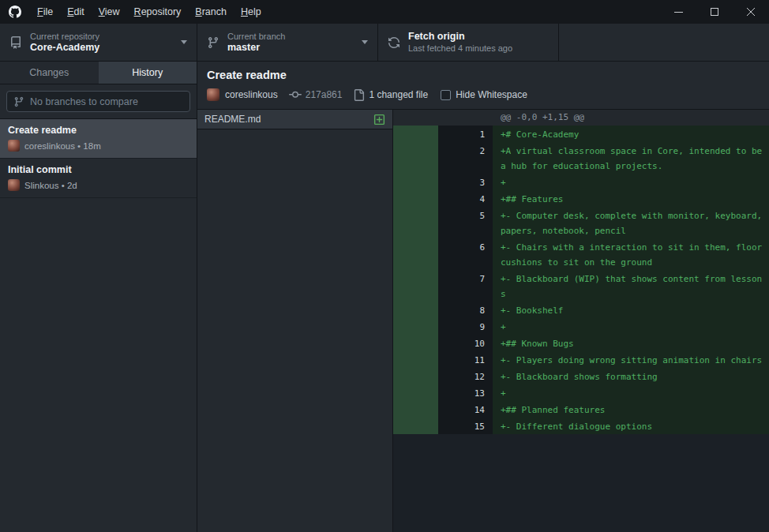  I want to click on sync-icon, so click(394, 43).